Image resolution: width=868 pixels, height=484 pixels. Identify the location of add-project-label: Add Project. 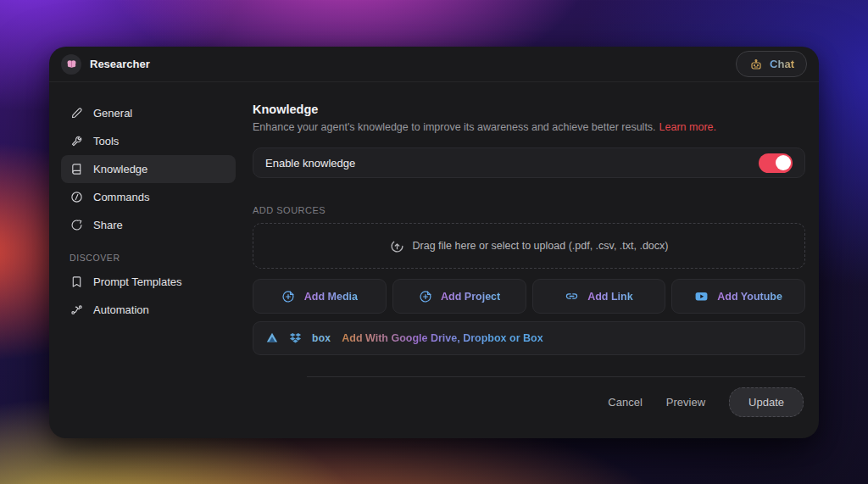
(470, 297).